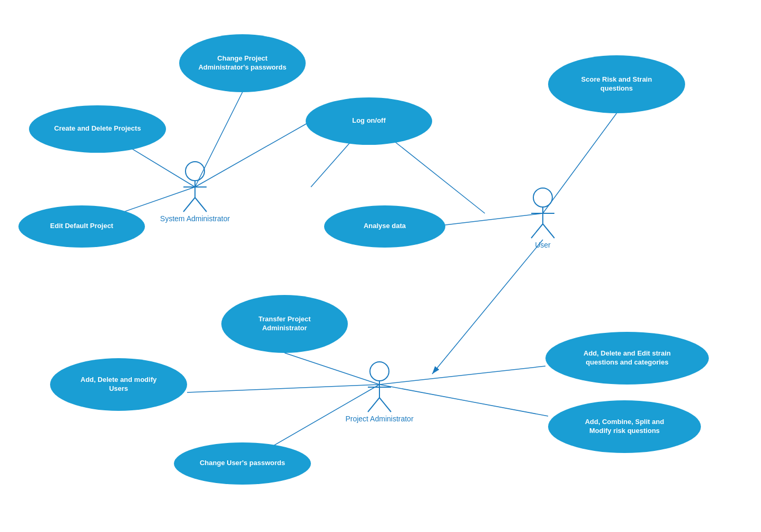  Describe the element at coordinates (625, 427) in the screenshot. I see `usecase-add-combine-split: Add, Combine, Split andModify risk quest…` at that location.